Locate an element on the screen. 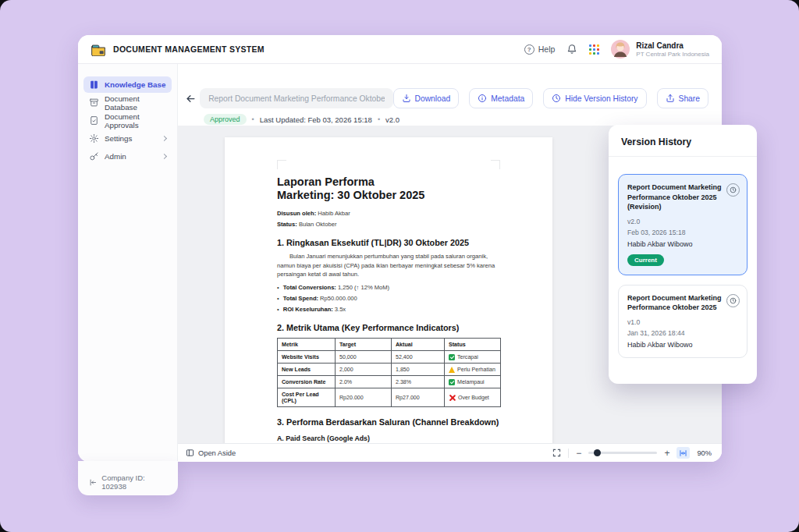 Image resolution: width=799 pixels, height=532 pixels. app-title: DOCUMENT MANAGEMENT SYSTEM is located at coordinates (189, 49).